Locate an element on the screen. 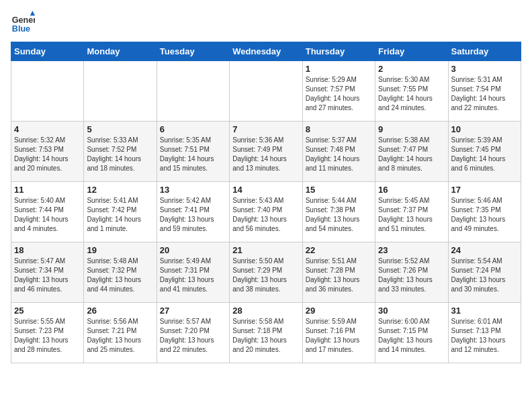 The height and width of the screenshot is (411, 532). day-info: Sunrise: 5:59 AM Sunset: 7:16 PM Dayligh… is located at coordinates (339, 336).